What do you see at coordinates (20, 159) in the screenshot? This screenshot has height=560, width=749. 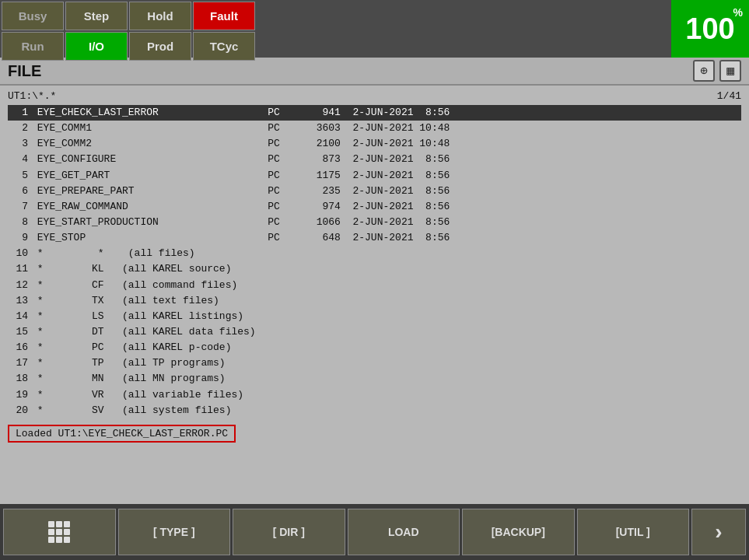 I see `row-number: 4` at bounding box center [20, 159].